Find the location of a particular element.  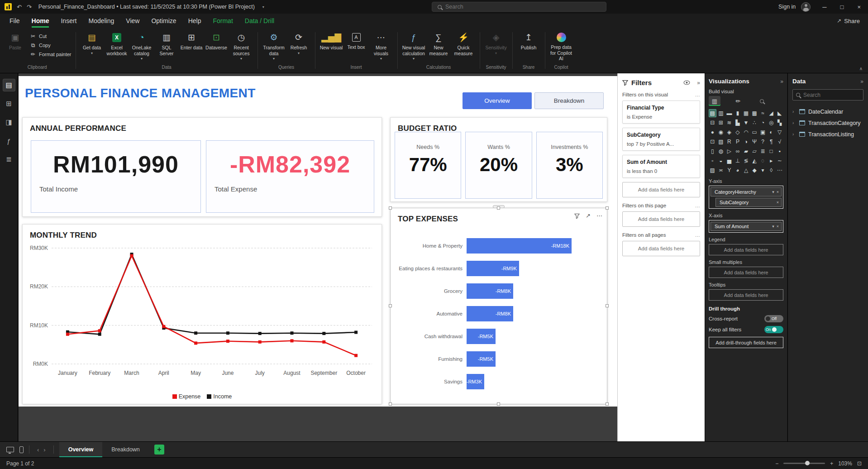

radial-gauge-icon: ◒ is located at coordinates (721, 161).